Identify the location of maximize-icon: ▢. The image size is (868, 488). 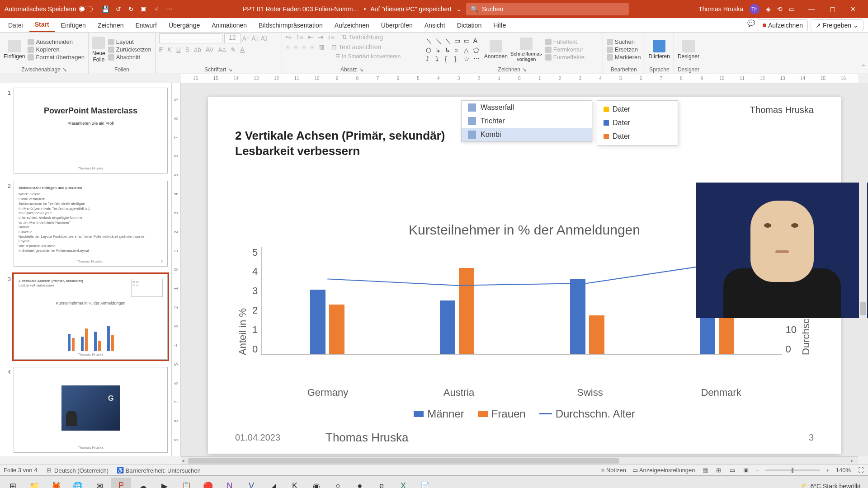
(832, 9).